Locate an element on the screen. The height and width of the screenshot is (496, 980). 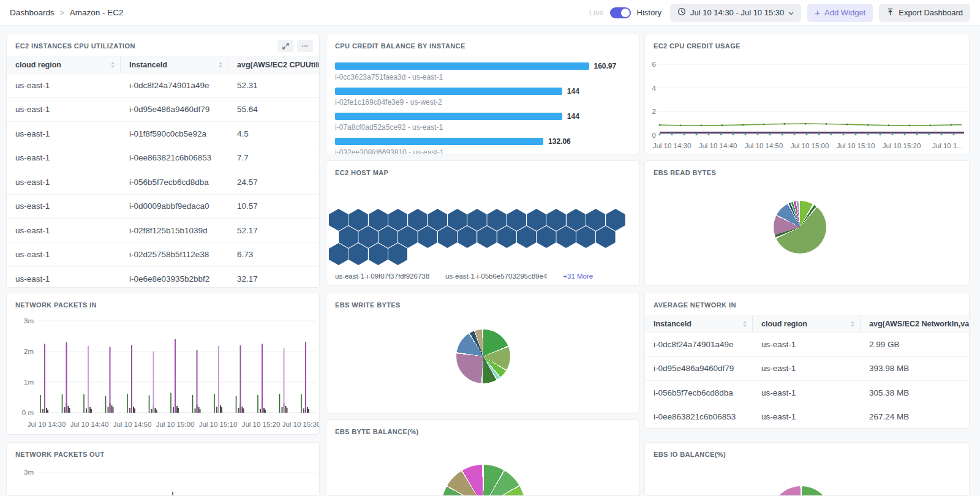
table-cell: 24.57 is located at coordinates (274, 182).